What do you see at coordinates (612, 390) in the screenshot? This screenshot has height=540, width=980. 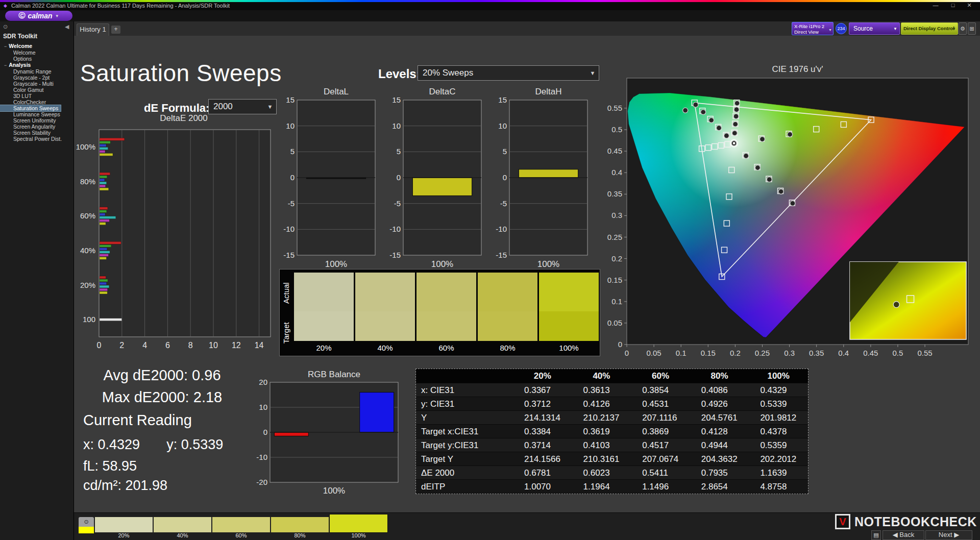 I see `table-row: x: CIE310.33670.36130.38540.40860.4329` at bounding box center [612, 390].